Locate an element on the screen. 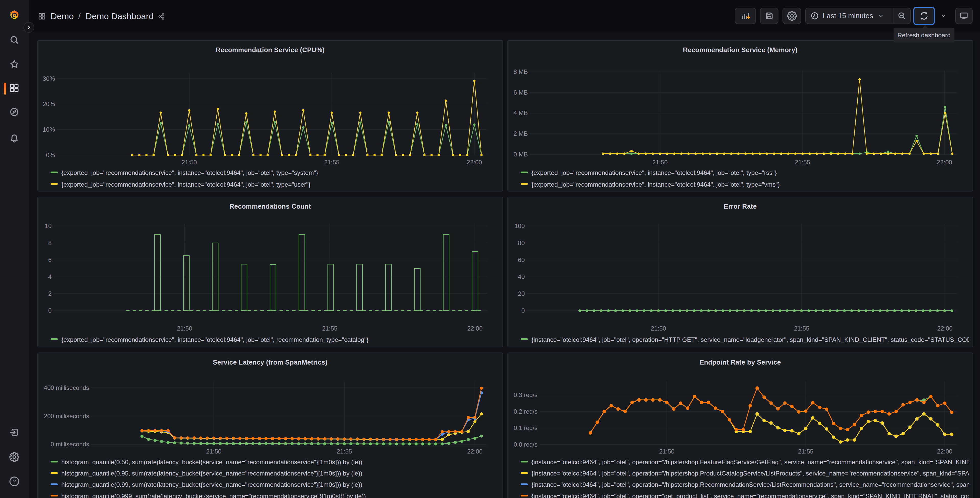  svg-text: 20 is located at coordinates (521, 294).